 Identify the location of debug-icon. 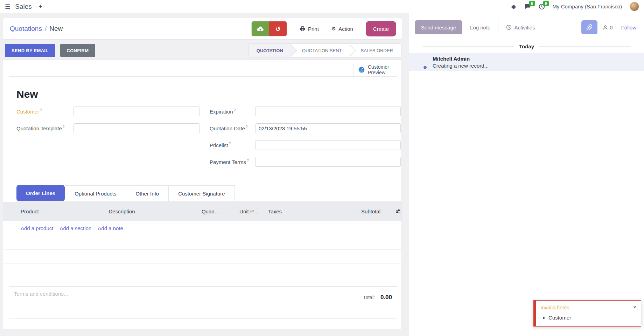
(514, 6).